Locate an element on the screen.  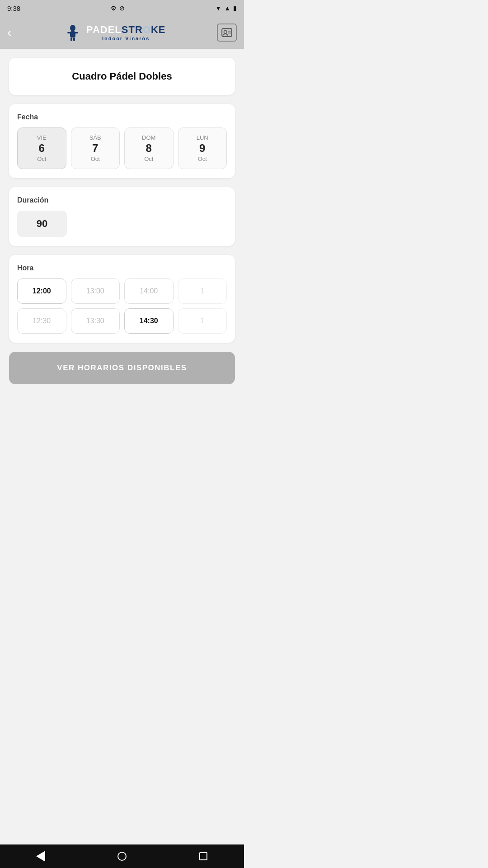
time-row-1: 12:00 13:00 14:00 1 is located at coordinates (122, 291).